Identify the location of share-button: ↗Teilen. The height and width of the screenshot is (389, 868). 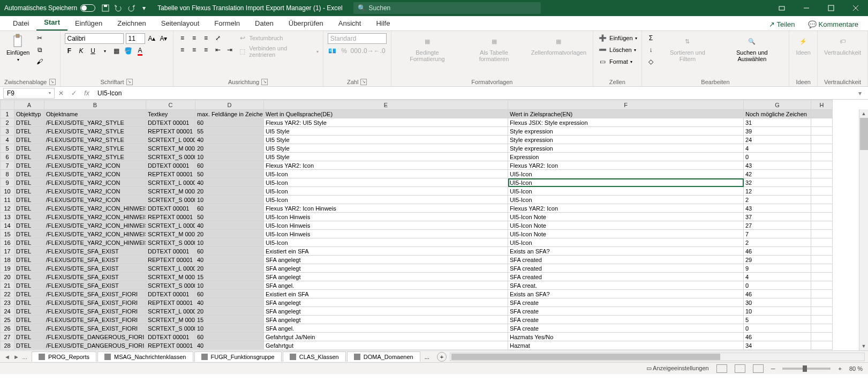
(782, 25).